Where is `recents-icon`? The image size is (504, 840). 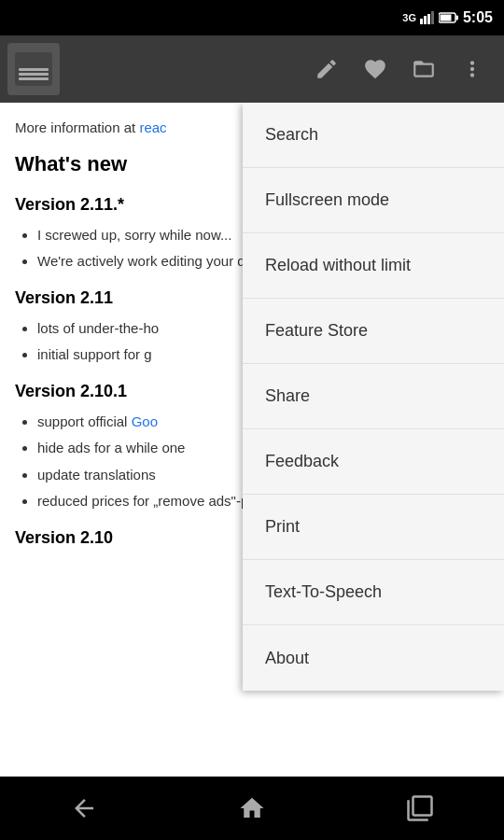
recents-icon is located at coordinates (420, 808).